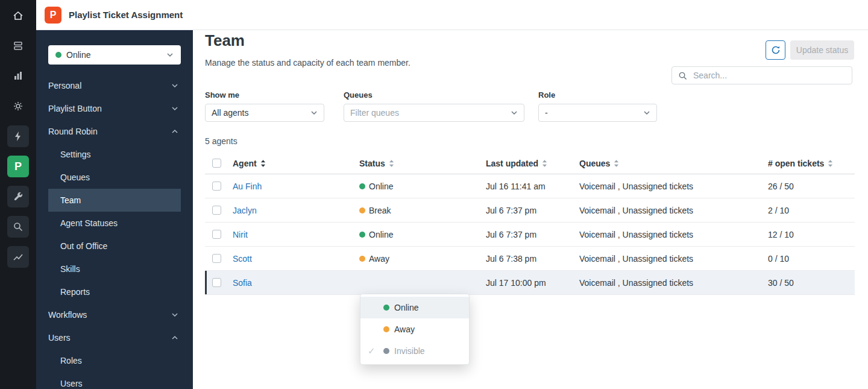 The width and height of the screenshot is (868, 389). What do you see at coordinates (530, 210) in the screenshot?
I see `table-row: Jaclyn Break Jul 6 7:37 pm Voicemail , U…` at bounding box center [530, 210].